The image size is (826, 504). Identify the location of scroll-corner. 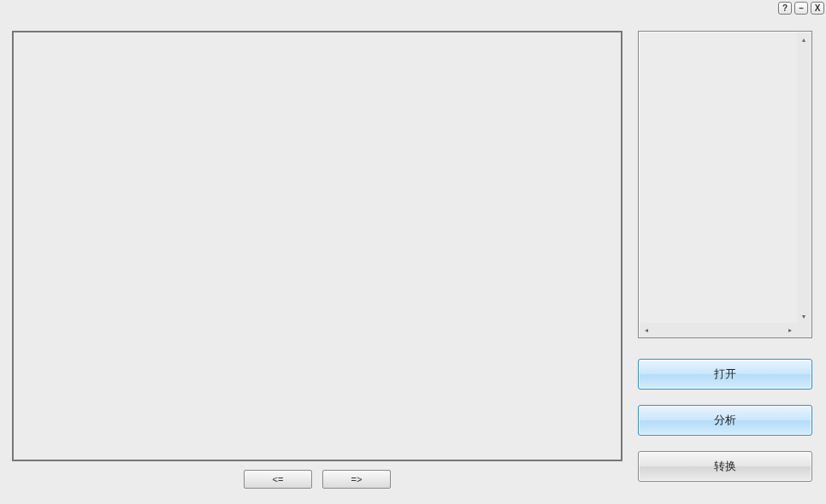
(804, 330).